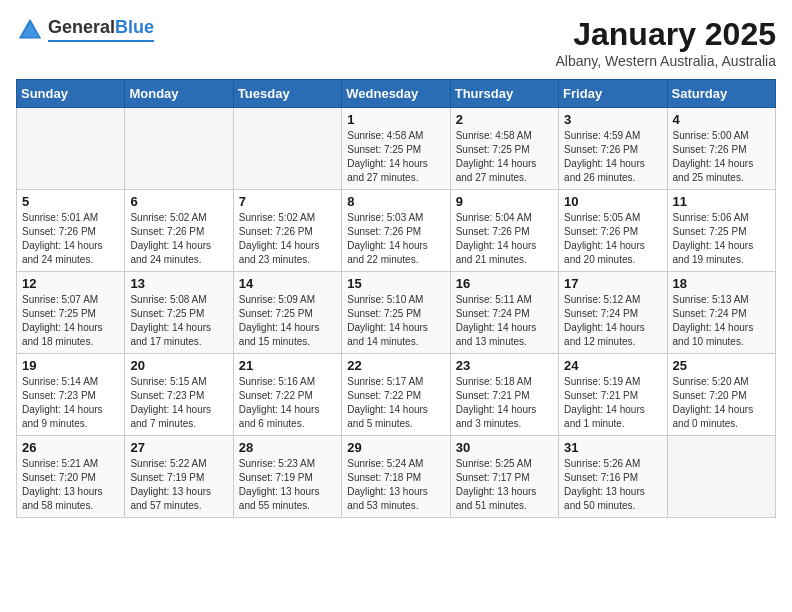  Describe the element at coordinates (178, 366) in the screenshot. I see `day-number: 20` at that location.